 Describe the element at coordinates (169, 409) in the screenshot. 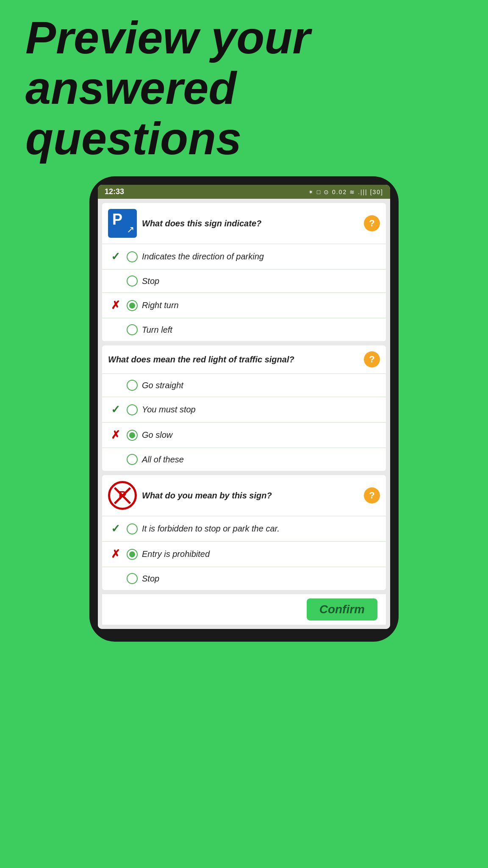

I see `answer-text-2-2: You must stop` at that location.